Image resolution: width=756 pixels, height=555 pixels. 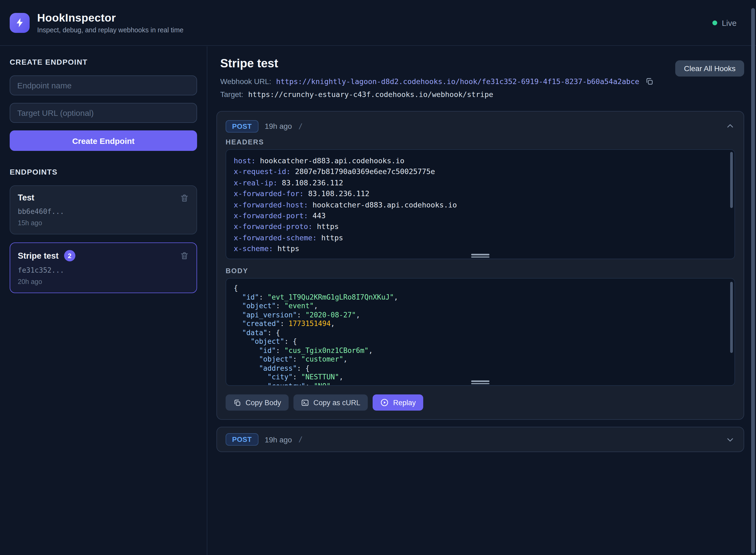 I want to click on endpoint-count-badge: 2, so click(x=70, y=256).